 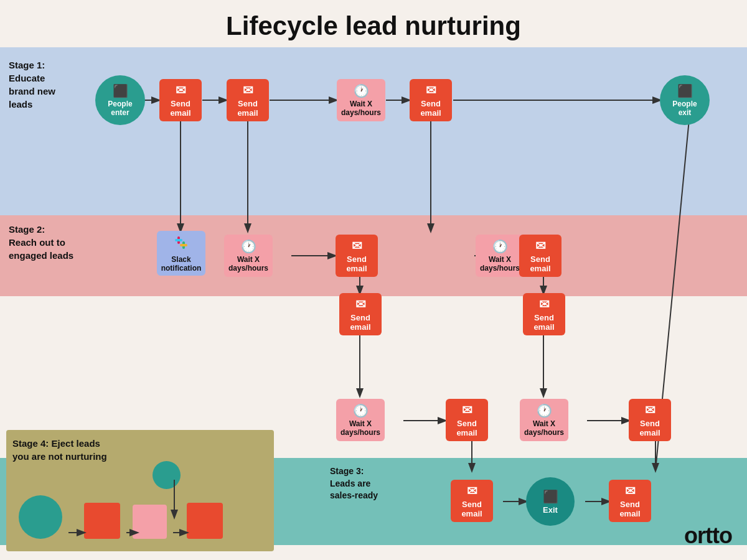 I want to click on enter-icon: ⬛, so click(x=121, y=91).